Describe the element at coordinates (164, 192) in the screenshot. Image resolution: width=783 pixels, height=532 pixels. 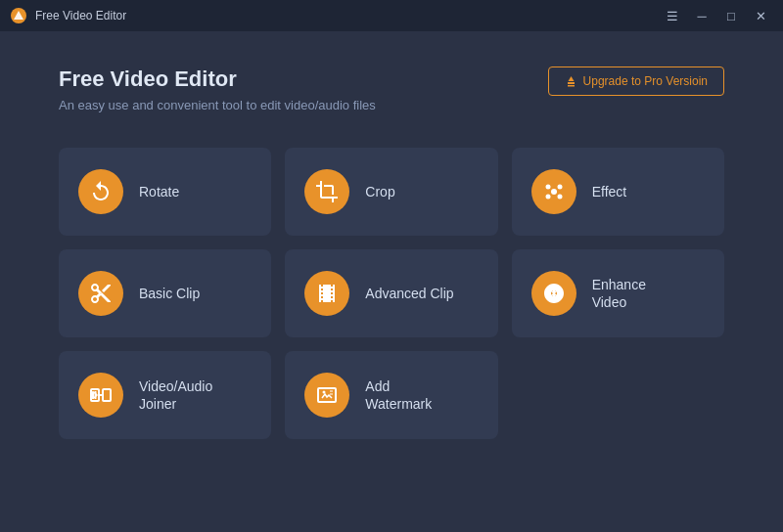
I see `rotate-item: Rotate` at that location.